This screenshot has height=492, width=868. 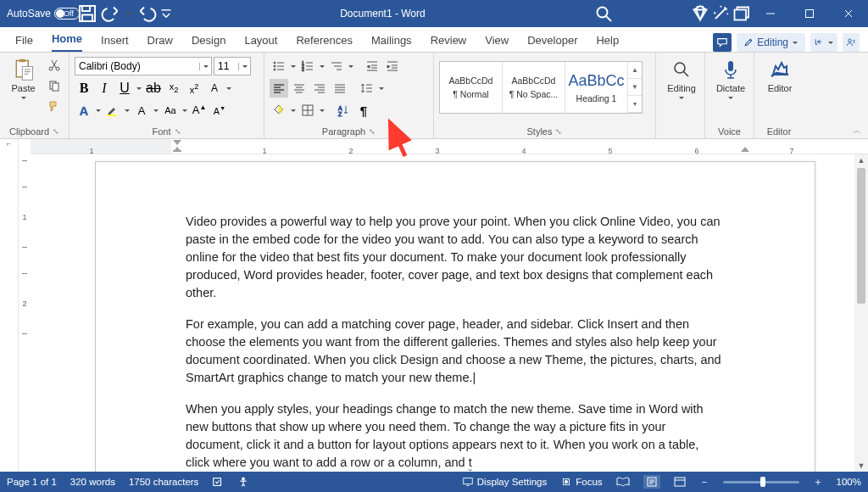 I want to click on redo-icon, so click(x=147, y=14).